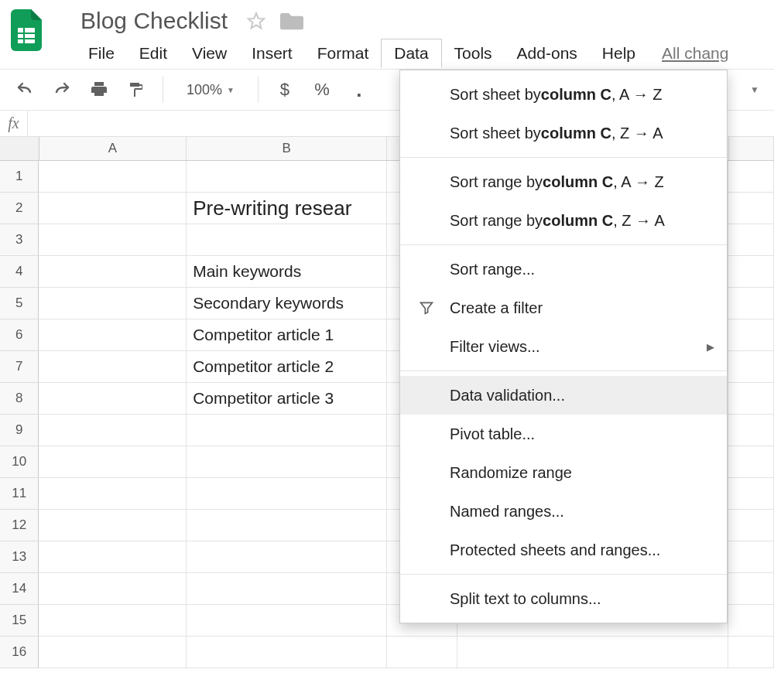 The height and width of the screenshot is (700, 774). Describe the element at coordinates (286, 272) in the screenshot. I see `cell: Main keywords` at that location.